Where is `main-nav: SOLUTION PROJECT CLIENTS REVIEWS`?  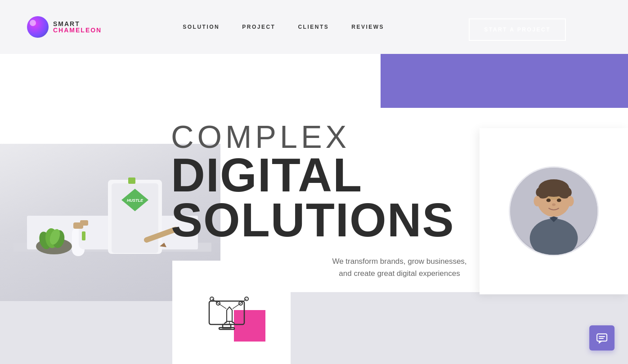
main-nav: SOLUTION PROJECT CLIENTS REVIEWS is located at coordinates (283, 27).